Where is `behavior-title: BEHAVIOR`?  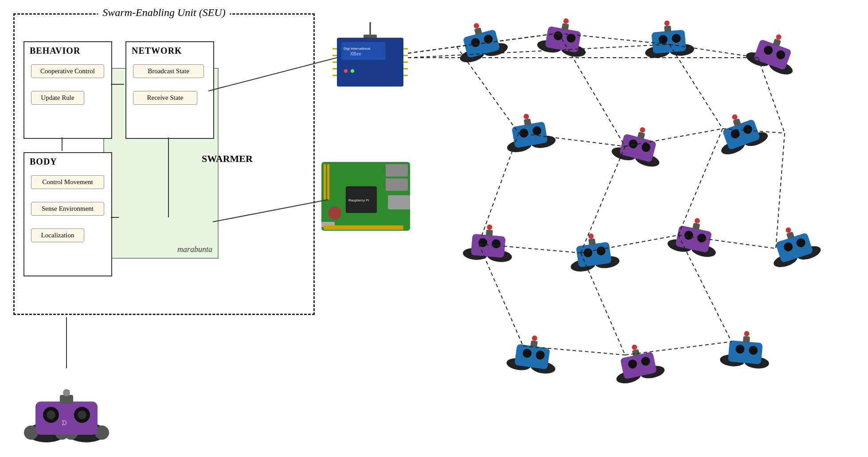 behavior-title: BEHAVIOR is located at coordinates (55, 51).